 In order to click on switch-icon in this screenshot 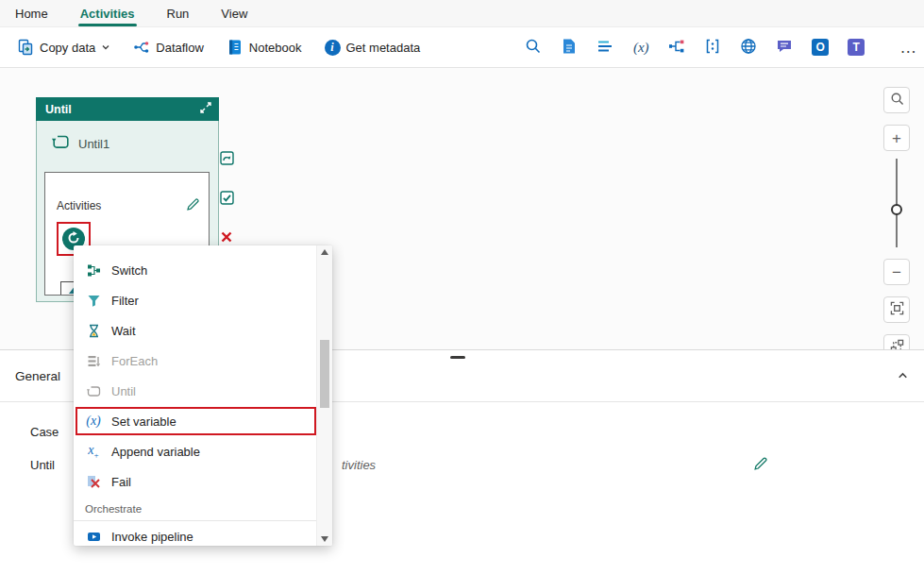, I will do `click(93, 270)`.